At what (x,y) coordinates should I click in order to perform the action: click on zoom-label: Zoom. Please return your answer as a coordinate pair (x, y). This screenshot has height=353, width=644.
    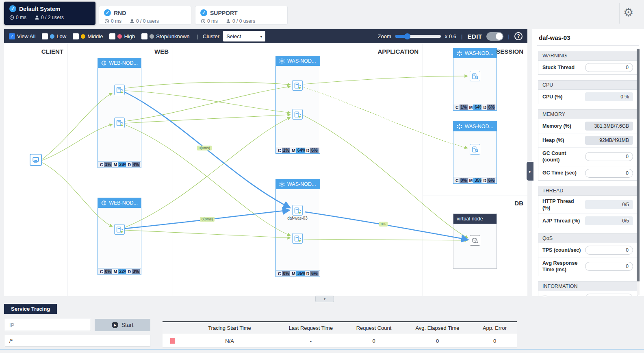
    Looking at the image, I should click on (384, 37).